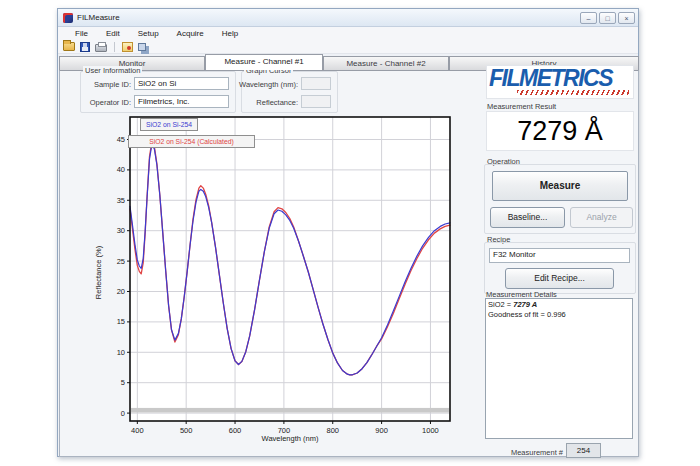  What do you see at coordinates (525, 304) in the screenshot?
I see `thickness-value: 7279 A` at bounding box center [525, 304].